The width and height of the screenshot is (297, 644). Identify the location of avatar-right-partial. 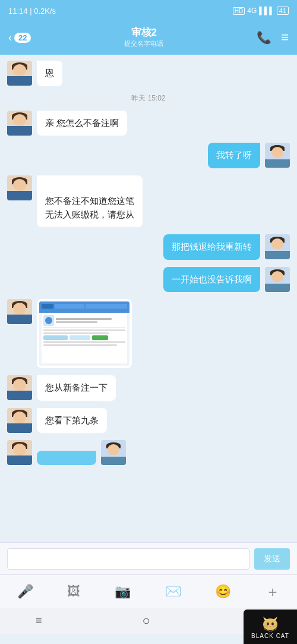
(113, 453).